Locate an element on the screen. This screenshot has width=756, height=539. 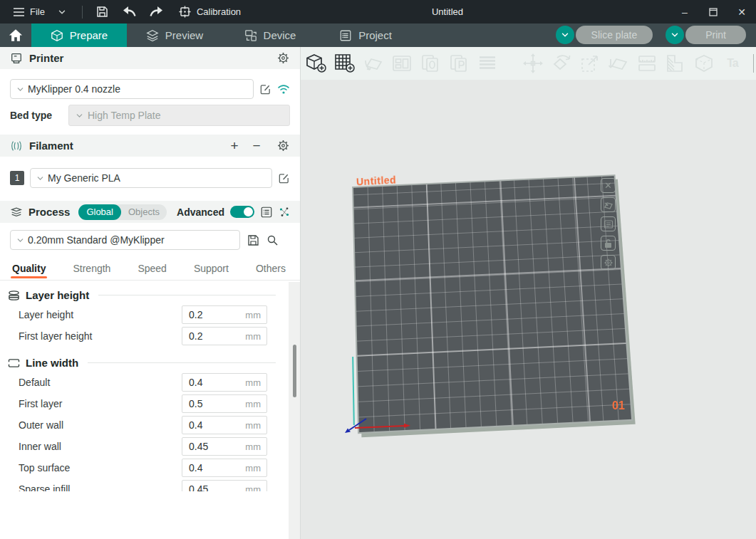
tab-preview: Preview is located at coordinates (175, 36).